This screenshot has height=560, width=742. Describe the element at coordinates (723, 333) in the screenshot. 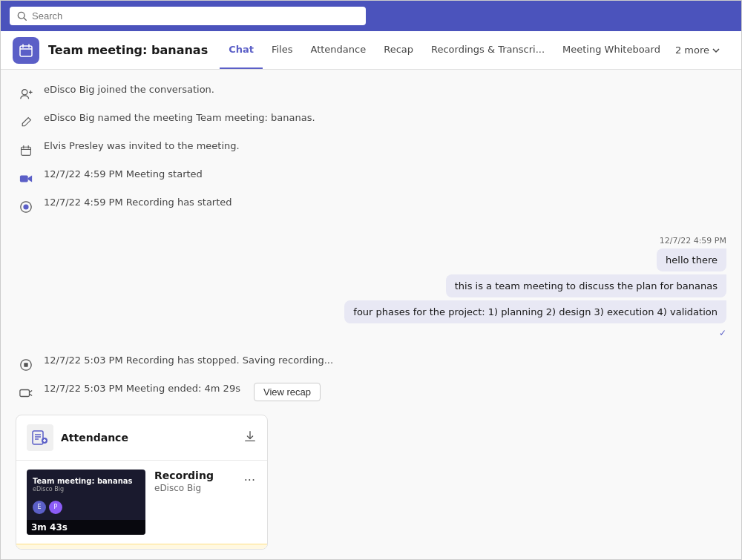

I see `read-checkmark: ✓` at that location.